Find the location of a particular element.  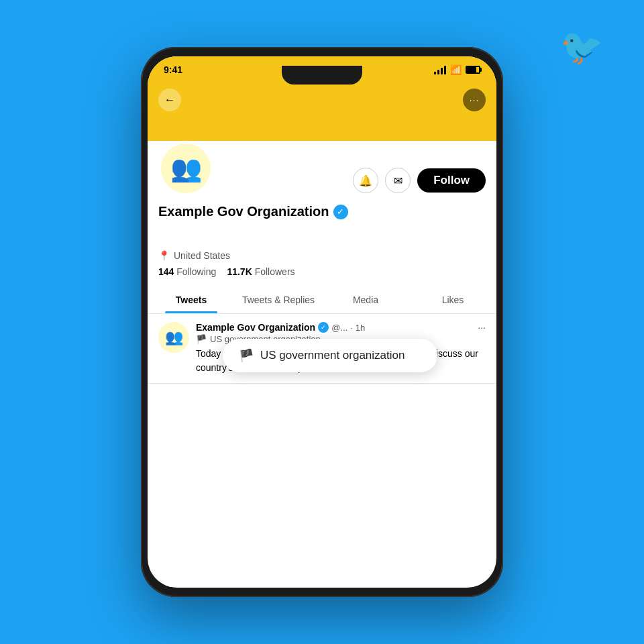

profile-section: 👥 🔔 ✉ Follow Example Gov Organization ✓ is located at coordinates (322, 213).